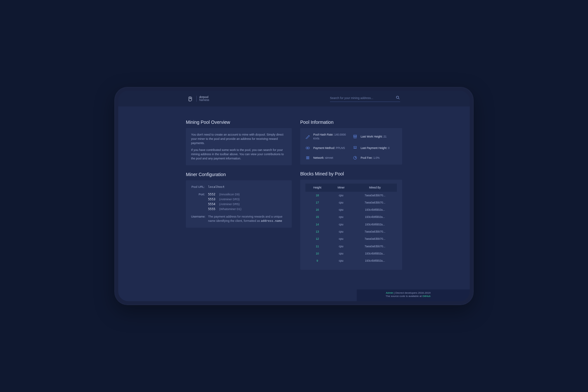 The height and width of the screenshot is (392, 588). I want to click on table-row: 13cpu7aea0a63bb70..., so click(351, 232).